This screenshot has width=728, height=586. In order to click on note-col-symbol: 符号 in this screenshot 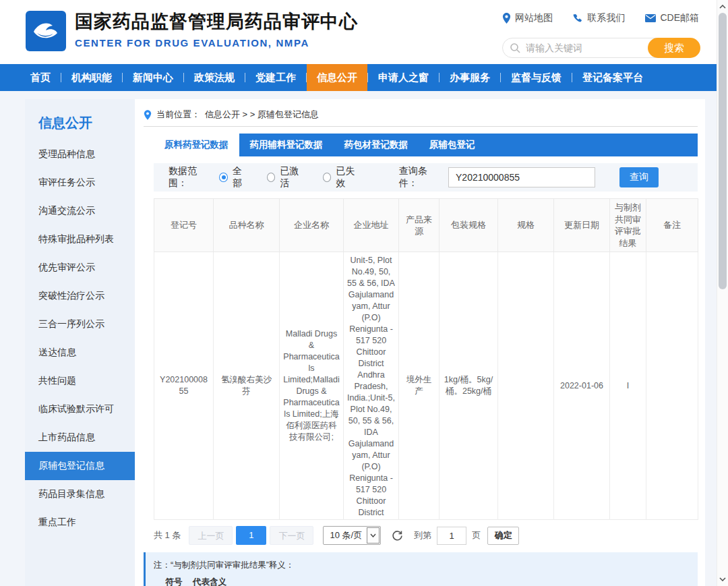, I will do `click(174, 581)`.